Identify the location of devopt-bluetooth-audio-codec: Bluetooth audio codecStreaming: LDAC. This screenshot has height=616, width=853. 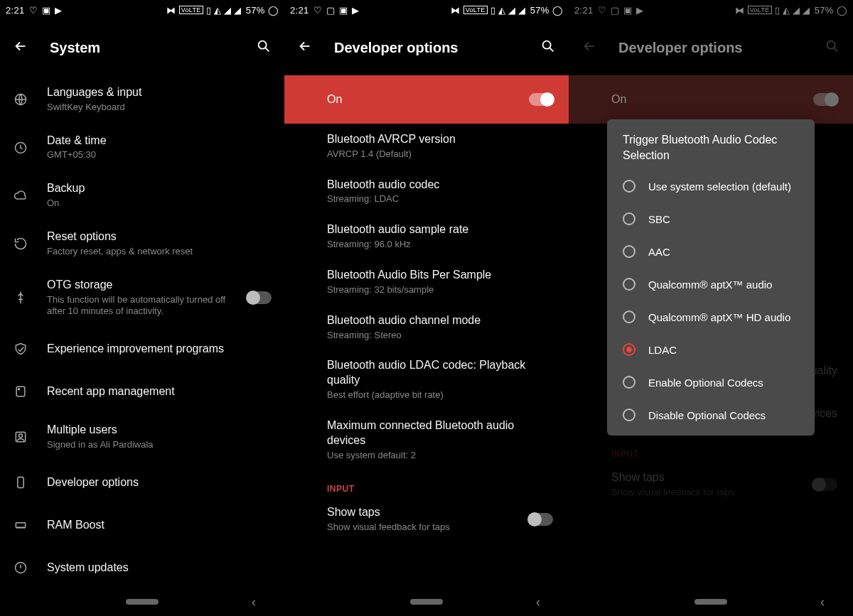
(426, 192).